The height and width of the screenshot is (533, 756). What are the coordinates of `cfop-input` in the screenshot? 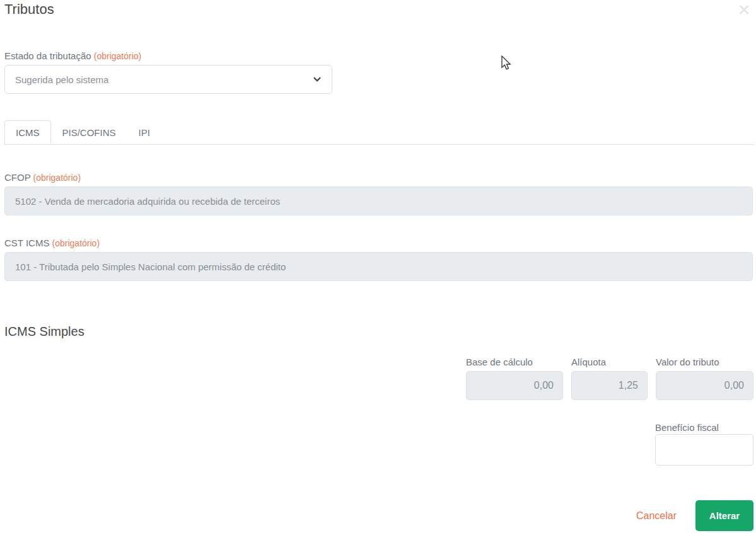 It's located at (378, 201).